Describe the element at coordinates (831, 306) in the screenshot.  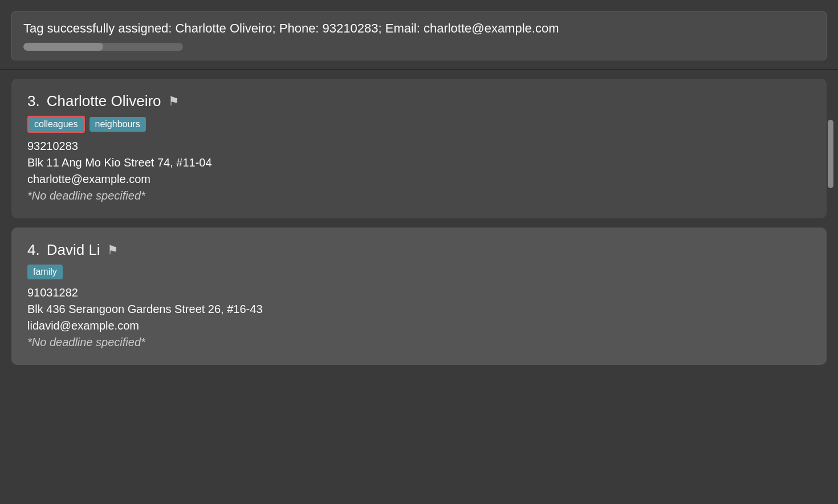
I see `scrollbar-track` at that location.